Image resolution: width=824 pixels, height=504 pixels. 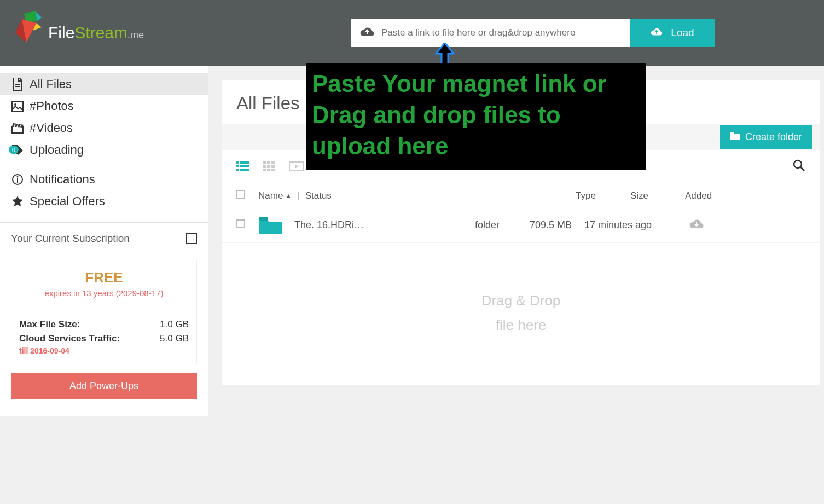 I want to click on link-input-container, so click(x=490, y=33).